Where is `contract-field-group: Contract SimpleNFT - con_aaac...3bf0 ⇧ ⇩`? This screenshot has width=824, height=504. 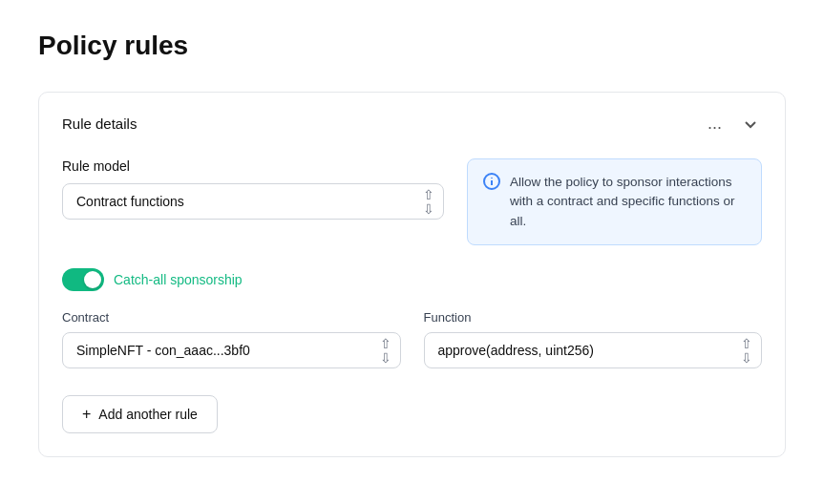 contract-field-group: Contract SimpleNFT - con_aaac...3bf0 ⇧ ⇩ is located at coordinates (231, 340).